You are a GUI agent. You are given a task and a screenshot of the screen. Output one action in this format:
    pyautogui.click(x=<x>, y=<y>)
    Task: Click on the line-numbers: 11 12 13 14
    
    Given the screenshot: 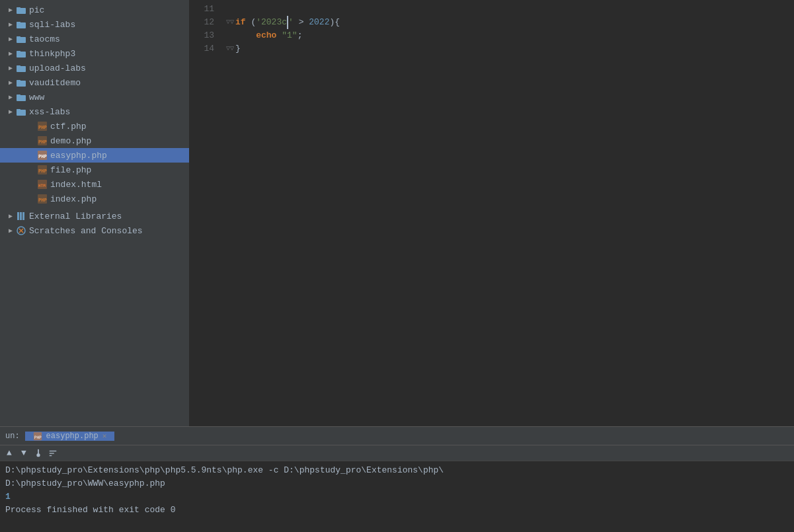 What is the action you would take?
    pyautogui.click(x=206, y=214)
    